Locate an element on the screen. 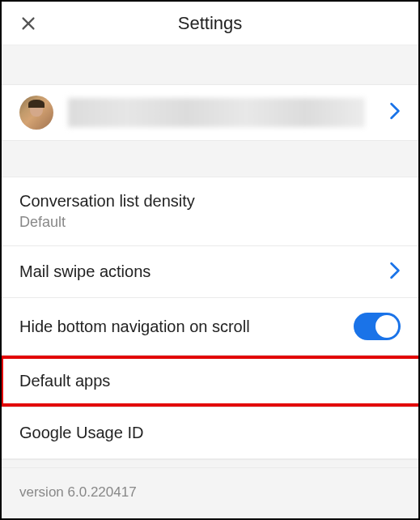 This screenshot has width=420, height=520. setting-hide-nav: Hide bottom navigation on scroll is located at coordinates (210, 327).